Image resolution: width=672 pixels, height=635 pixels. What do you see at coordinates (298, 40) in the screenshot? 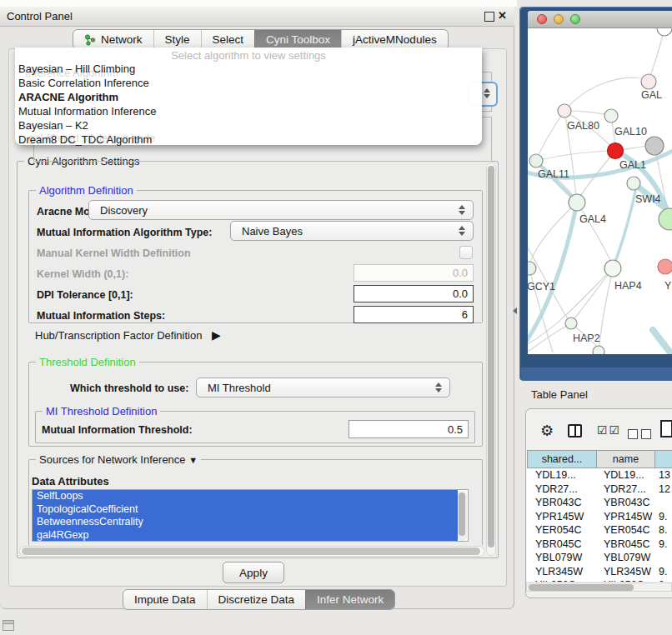
I see `tab-cyni-toolbox: Cyni Toolbox` at bounding box center [298, 40].